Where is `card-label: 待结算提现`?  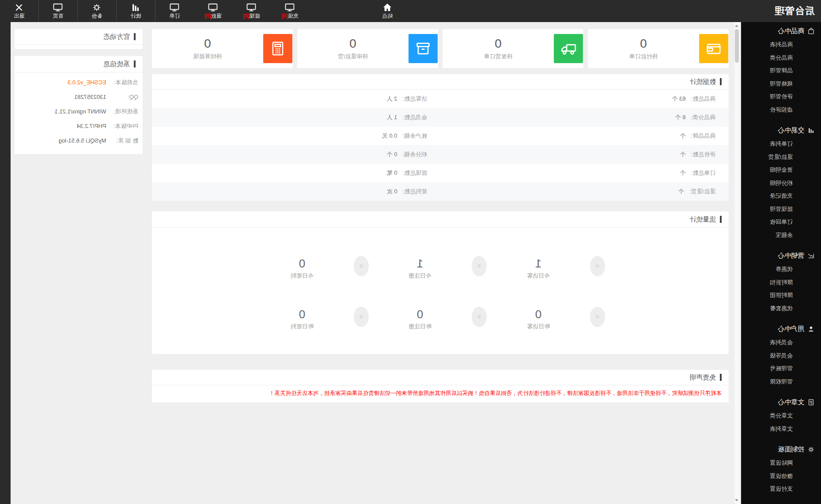
card-label: 待结算提现 is located at coordinates (208, 56).